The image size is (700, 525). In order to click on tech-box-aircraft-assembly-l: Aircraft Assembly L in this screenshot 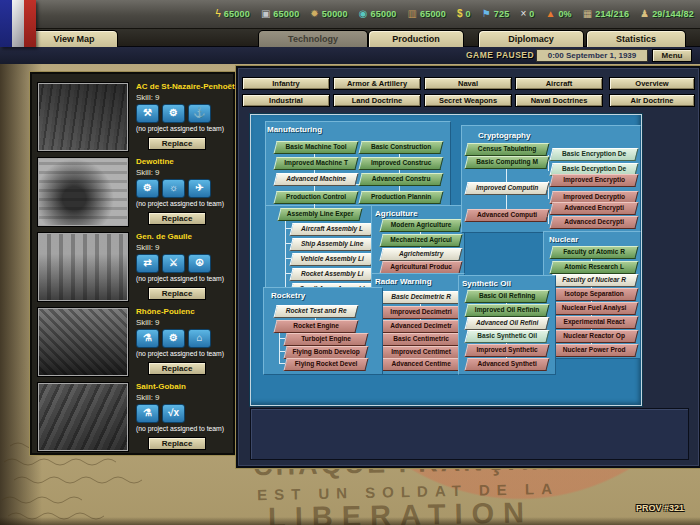, I will do `click(332, 230)`.